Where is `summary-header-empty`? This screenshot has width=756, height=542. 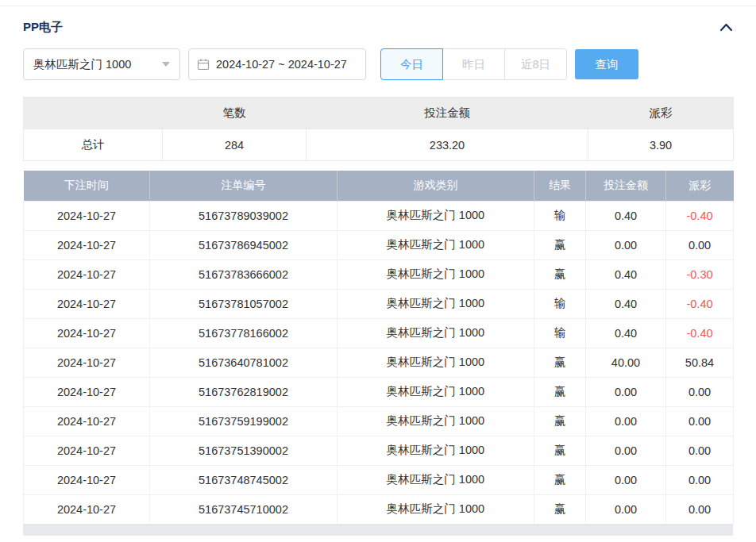 summary-header-empty is located at coordinates (94, 113).